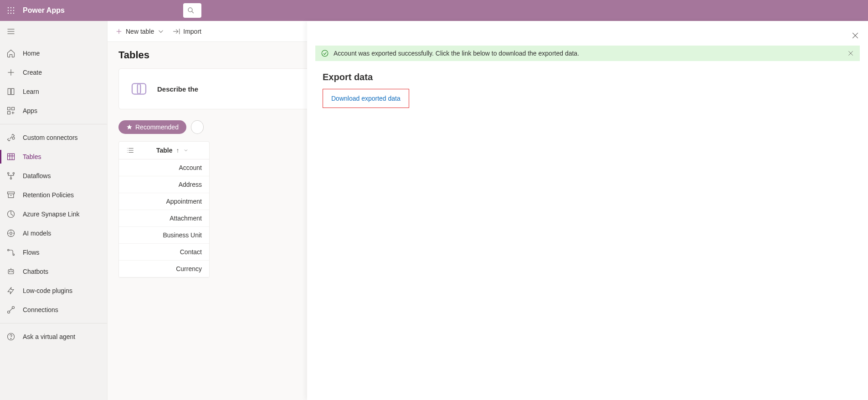 Image resolution: width=868 pixels, height=400 pixels. Describe the element at coordinates (164, 150) in the screenshot. I see `column-header-table: Table ↑` at that location.